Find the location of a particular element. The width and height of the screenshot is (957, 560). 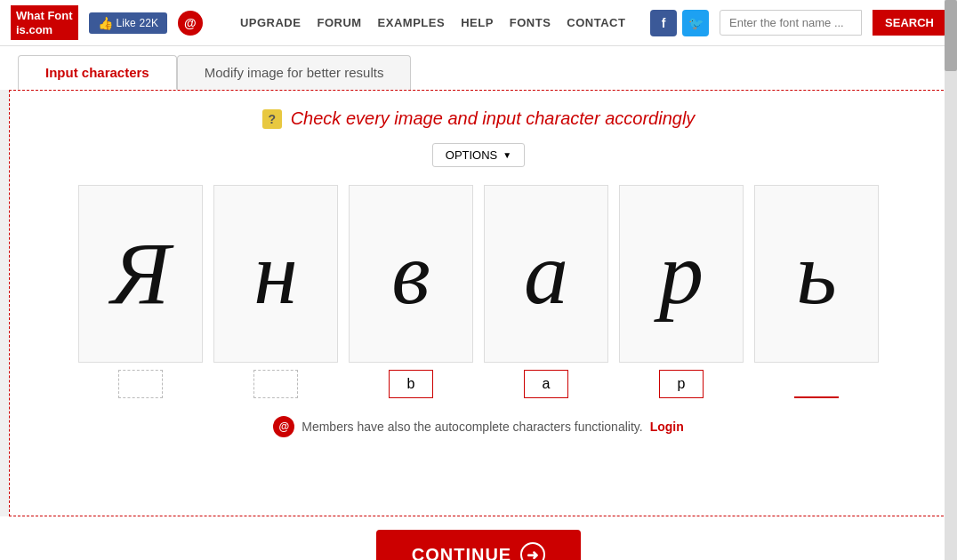

char-image-3: в is located at coordinates (411, 274).